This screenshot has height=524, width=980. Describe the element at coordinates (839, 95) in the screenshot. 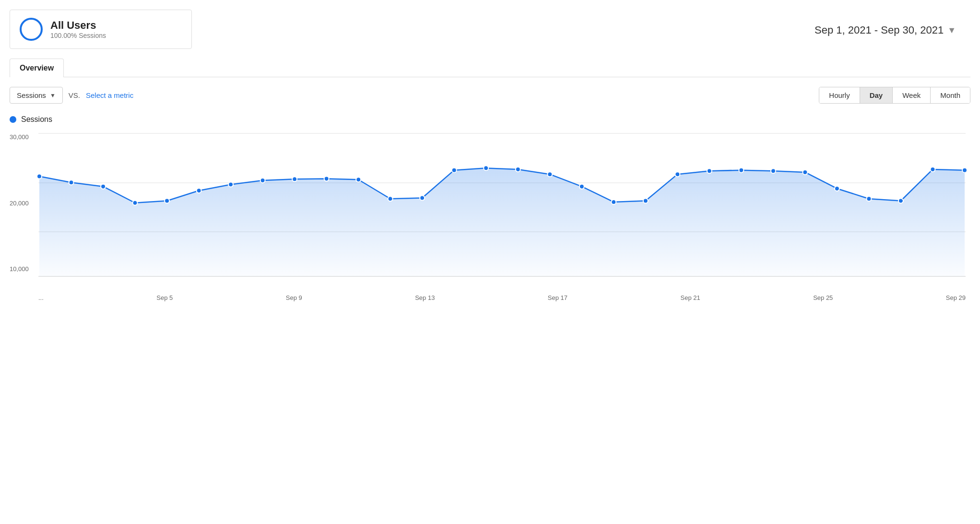

I see `time-btn-hourly: Hourly` at that location.